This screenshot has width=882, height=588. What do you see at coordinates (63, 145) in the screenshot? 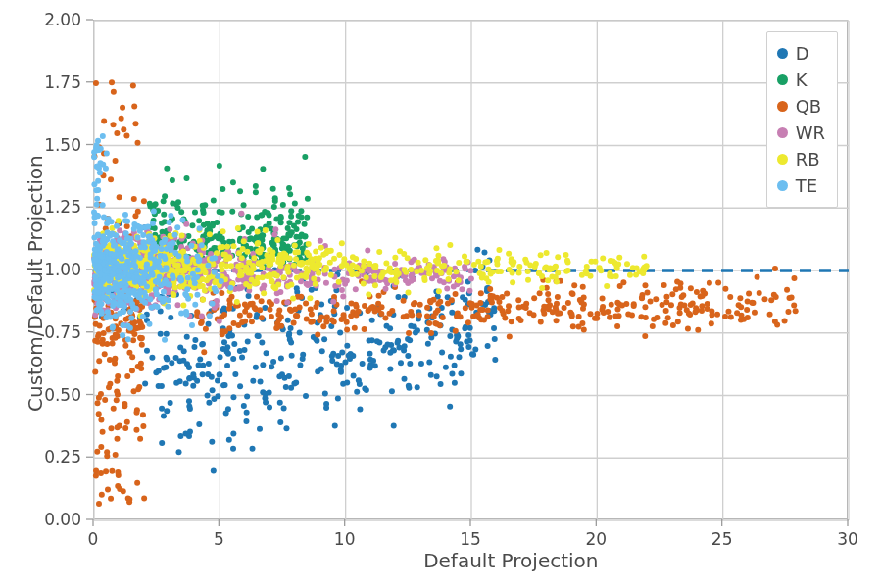
I see `svg-text: 1.50` at bounding box center [63, 145].